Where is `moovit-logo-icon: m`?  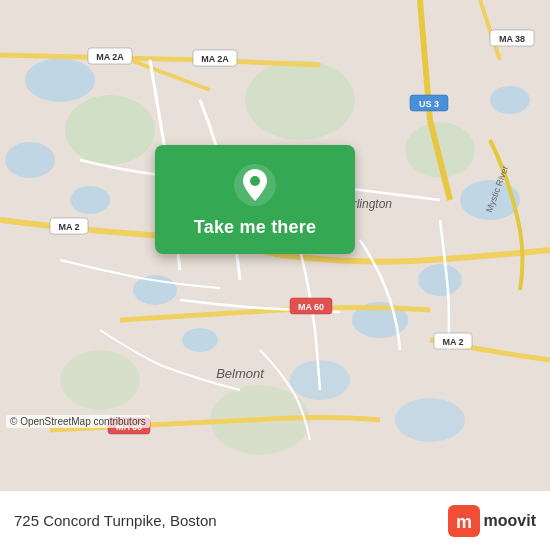
moovit-logo-icon: m is located at coordinates (464, 521).